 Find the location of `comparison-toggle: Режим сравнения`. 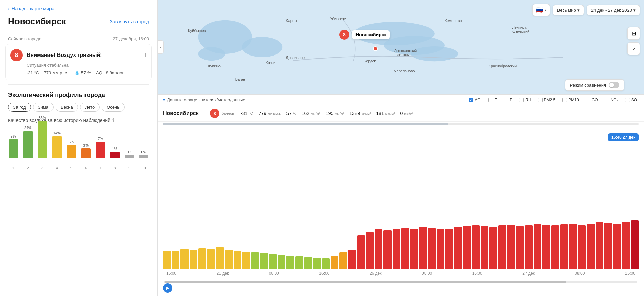

comparison-toggle: Режим сравнения is located at coordinates (595, 85).